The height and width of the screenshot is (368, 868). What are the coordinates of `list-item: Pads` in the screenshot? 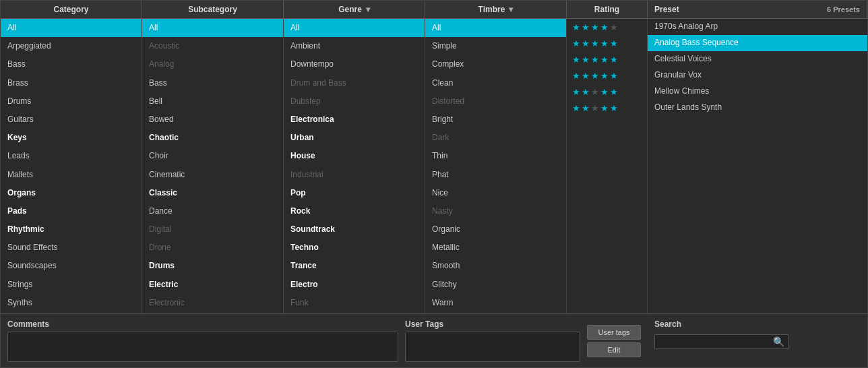 It's located at (71, 212).